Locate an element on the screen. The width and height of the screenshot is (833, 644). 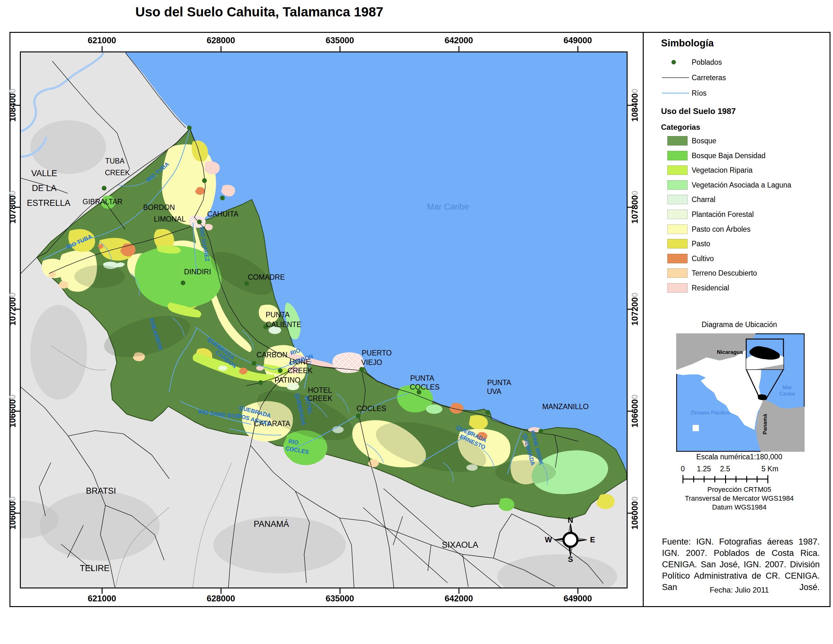
poblados-symbol is located at coordinates (674, 62).